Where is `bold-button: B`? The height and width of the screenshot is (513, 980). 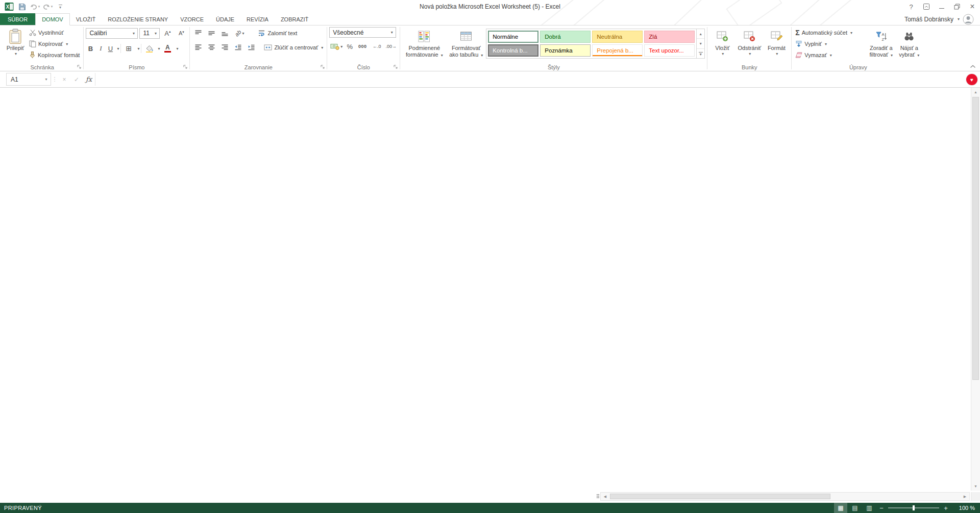 bold-button: B is located at coordinates (90, 48).